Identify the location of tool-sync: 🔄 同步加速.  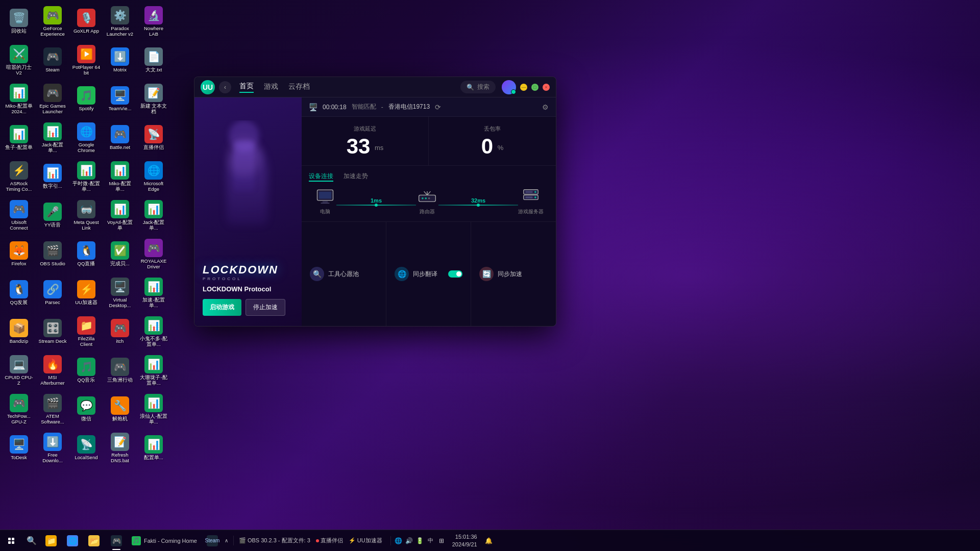
(513, 274).